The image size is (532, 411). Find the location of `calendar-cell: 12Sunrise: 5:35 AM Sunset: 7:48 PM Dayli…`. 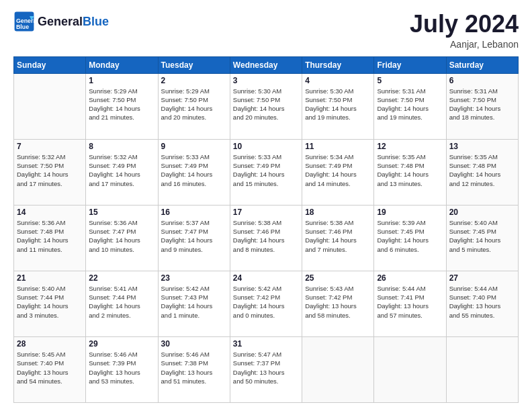

calendar-cell: 12Sunrise: 5:35 AM Sunset: 7:48 PM Dayli… is located at coordinates (410, 172).